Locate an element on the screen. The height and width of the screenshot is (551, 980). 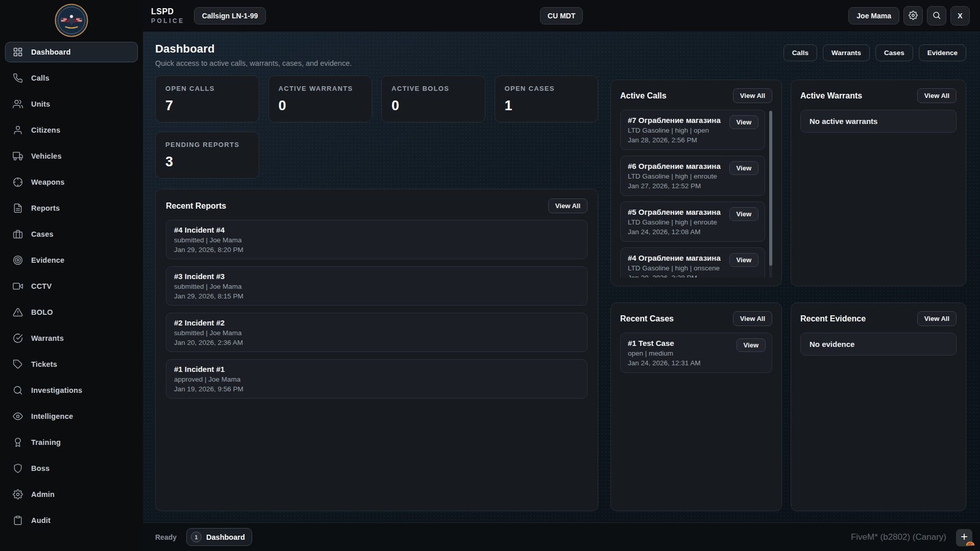
user-button: Joe Mama is located at coordinates (874, 16).